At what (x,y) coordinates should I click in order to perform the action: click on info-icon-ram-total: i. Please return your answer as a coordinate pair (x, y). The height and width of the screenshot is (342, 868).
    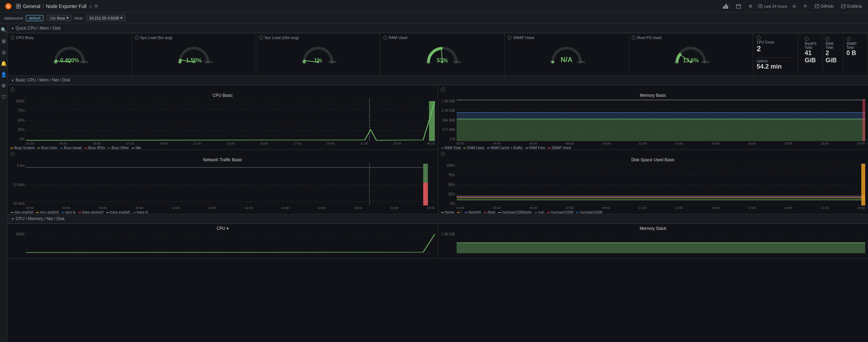
    Looking at the image, I should click on (828, 39).